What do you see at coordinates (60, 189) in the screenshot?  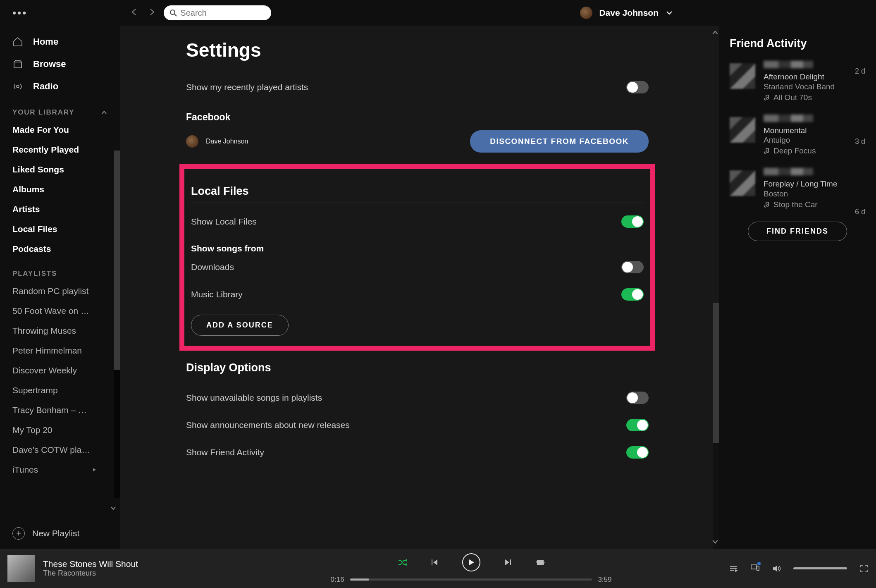 I see `library-item: Albums` at bounding box center [60, 189].